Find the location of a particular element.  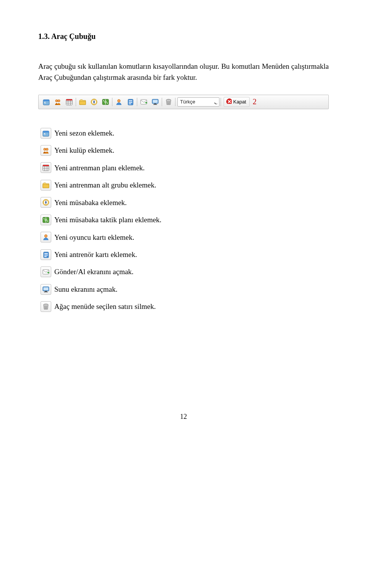

desc-row-delete: Ağaç menüde seçilen satırı silmek. is located at coordinates (185, 306).